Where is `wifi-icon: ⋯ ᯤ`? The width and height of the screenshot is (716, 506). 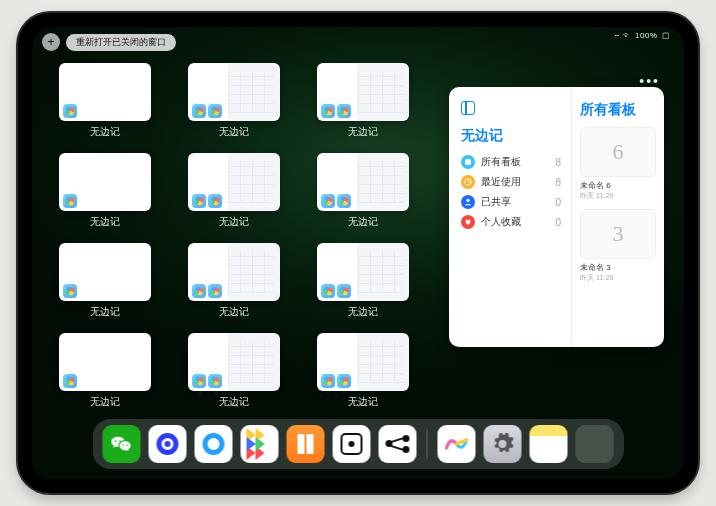 wifi-icon: ⋯ ᯤ is located at coordinates (623, 36).